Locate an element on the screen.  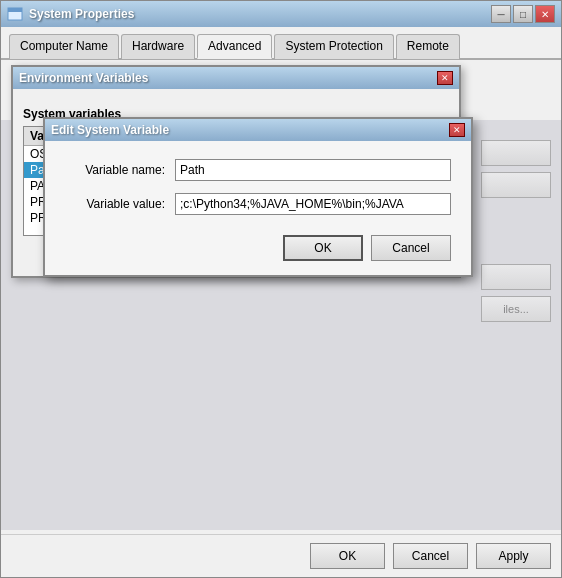
minimize-button: ─ is located at coordinates (501, 14).